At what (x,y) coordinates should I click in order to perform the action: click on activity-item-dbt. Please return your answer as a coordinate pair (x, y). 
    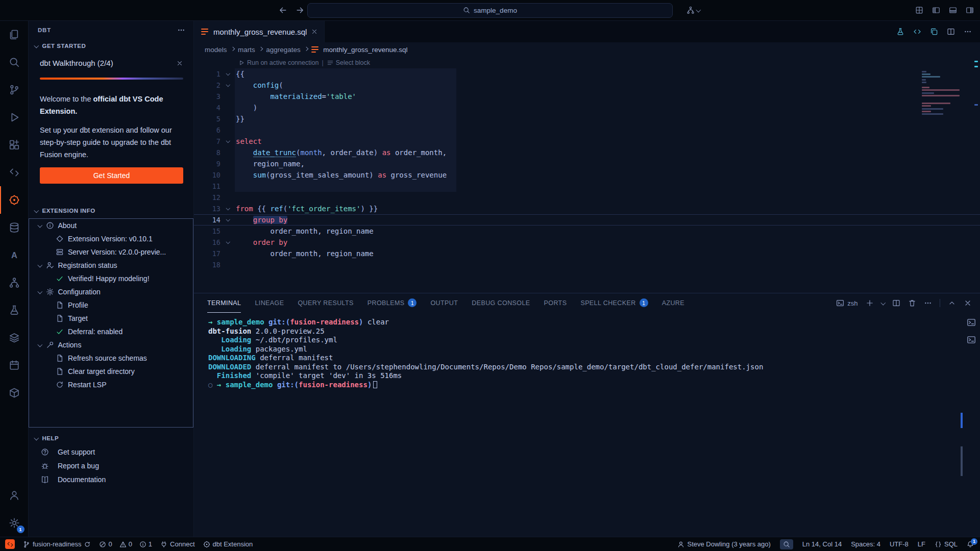
    Looking at the image, I should click on (14, 200).